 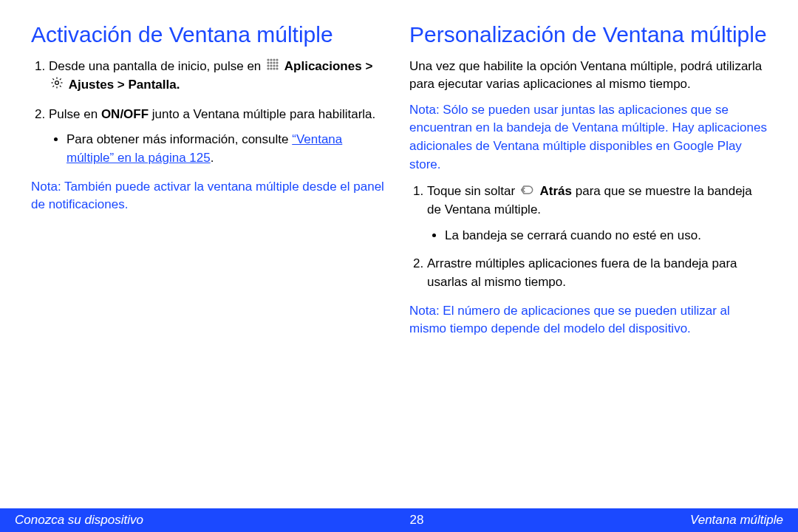 What do you see at coordinates (588, 137) in the screenshot?
I see `right-note1-text: : Sólo se pueden usar juntas las aplicac…` at bounding box center [588, 137].